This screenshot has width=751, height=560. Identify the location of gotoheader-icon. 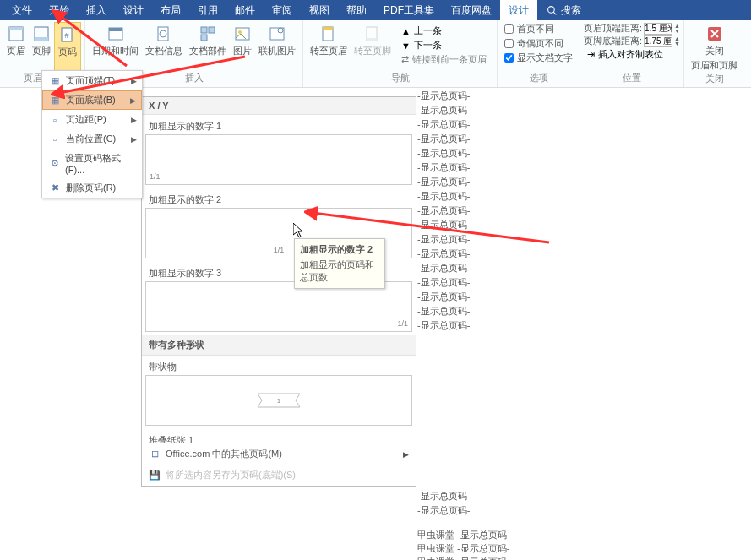
(329, 34).